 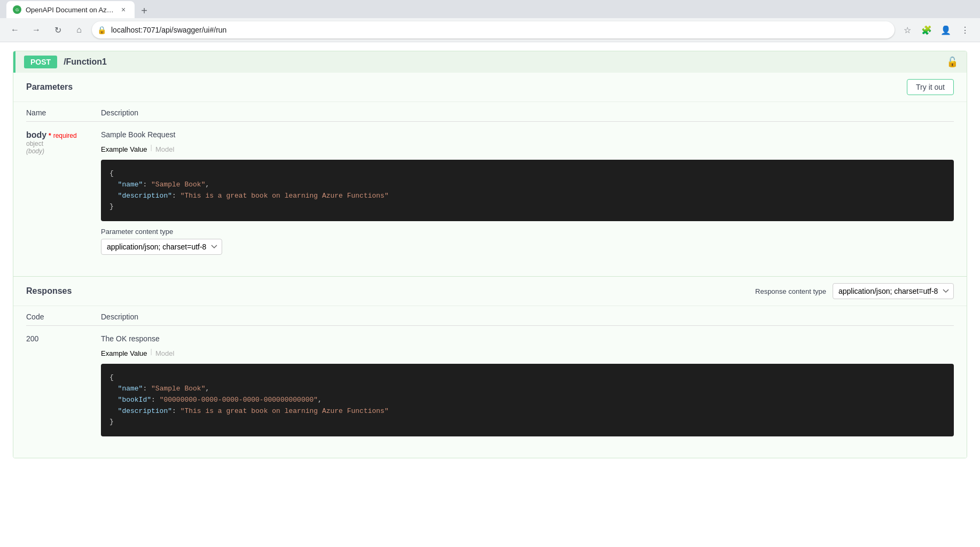 What do you see at coordinates (79, 30) in the screenshot?
I see `home-button: ⌂` at bounding box center [79, 30].